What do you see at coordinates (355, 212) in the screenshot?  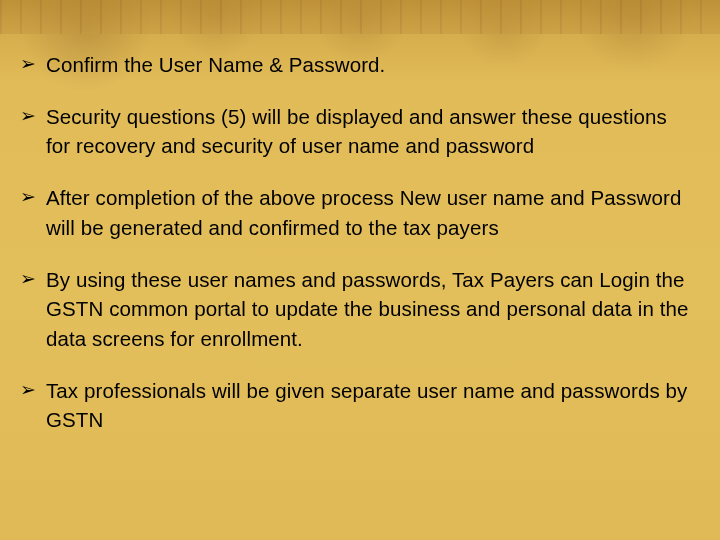 I see `list-item: After completion of the above process Ne…` at bounding box center [355, 212].